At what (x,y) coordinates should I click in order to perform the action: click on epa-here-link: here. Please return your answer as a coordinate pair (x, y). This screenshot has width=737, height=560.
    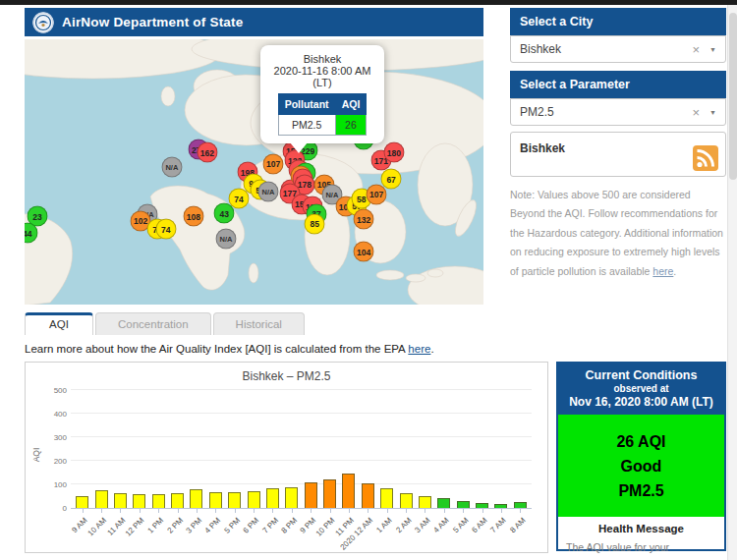
    Looking at the image, I should click on (419, 349).